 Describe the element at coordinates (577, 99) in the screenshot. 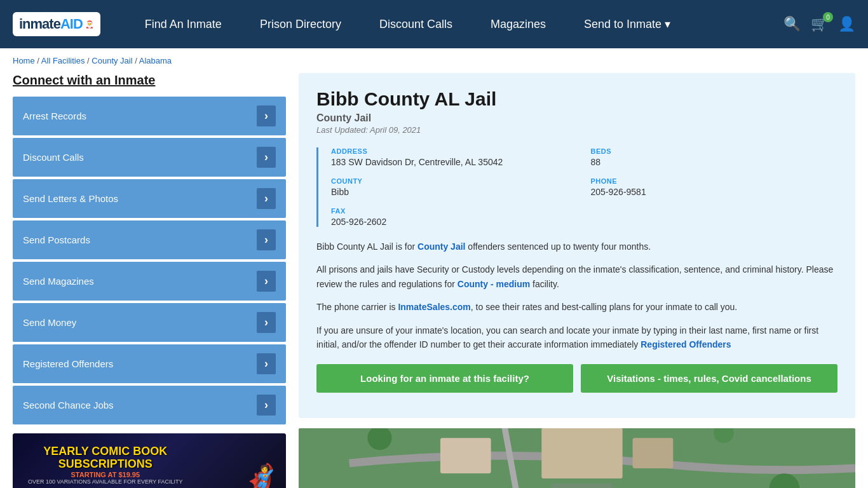

I see `facility-name: Bibb County AL Jail` at that location.